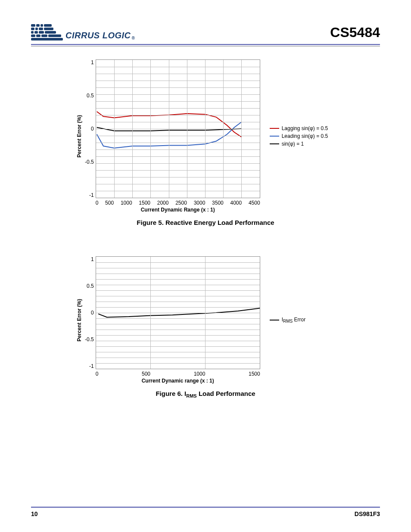  I want to click on logo-text: CIRRUS LOGIC, so click(98, 35).